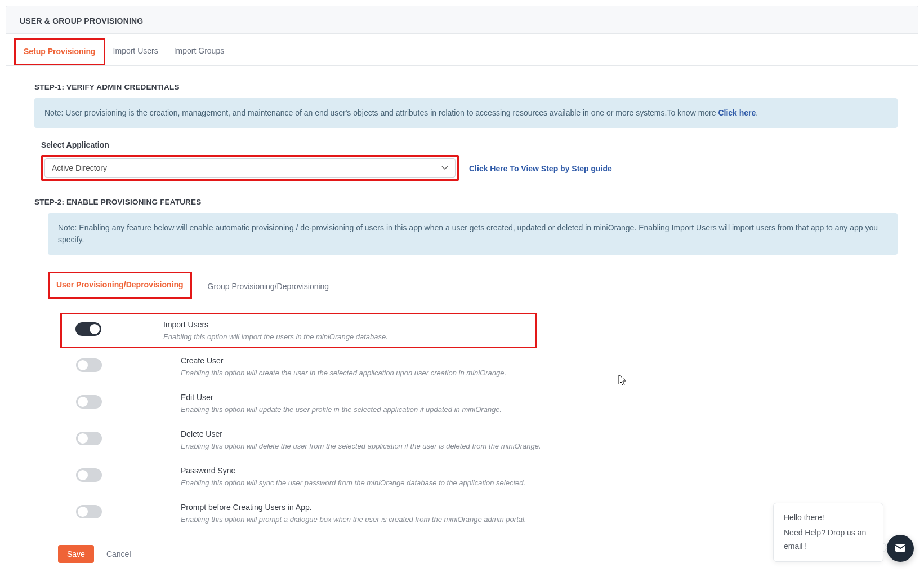 Image resolution: width=924 pixels, height=572 pixels. Describe the element at coordinates (736, 113) in the screenshot. I see `step1-note-link: Click here` at that location.